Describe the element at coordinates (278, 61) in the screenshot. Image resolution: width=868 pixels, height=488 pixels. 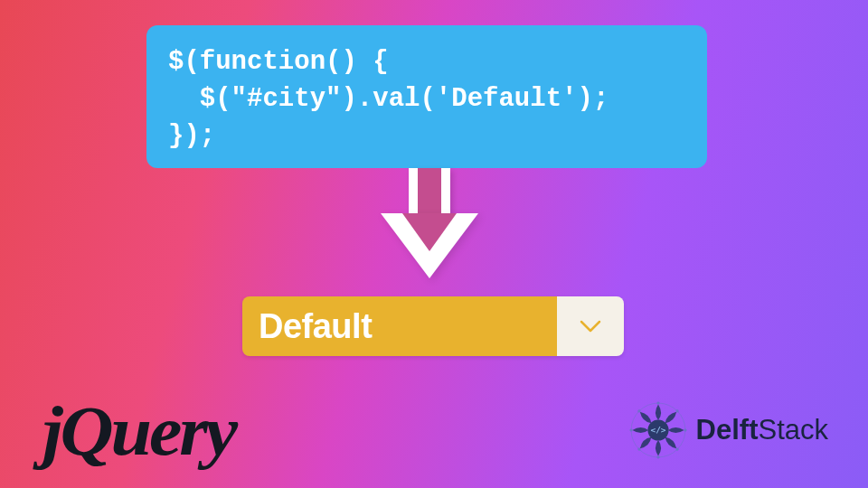
I see `code-line-1: $(function() {` at that location.